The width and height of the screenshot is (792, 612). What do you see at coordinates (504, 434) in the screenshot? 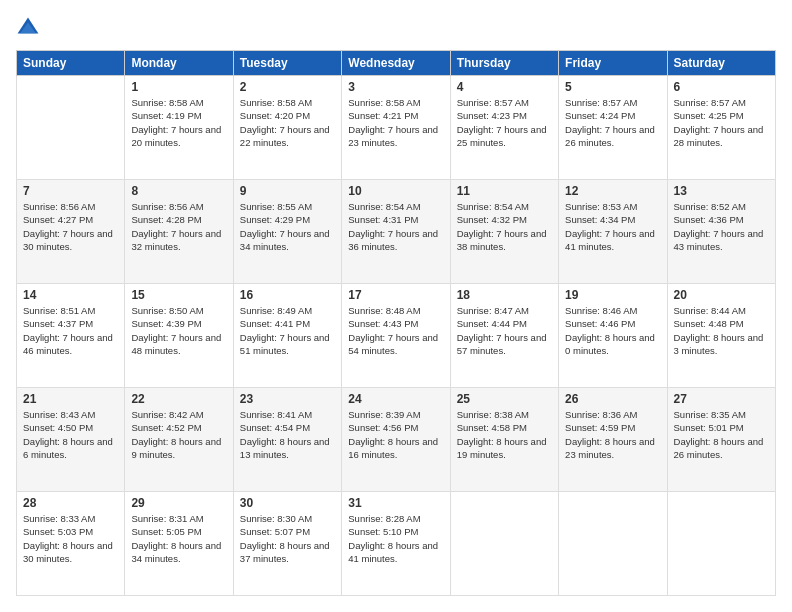
I see `day-info: Sunrise: 8:38 AMSunset: 4:58 PMDaylight:…` at bounding box center [504, 434].